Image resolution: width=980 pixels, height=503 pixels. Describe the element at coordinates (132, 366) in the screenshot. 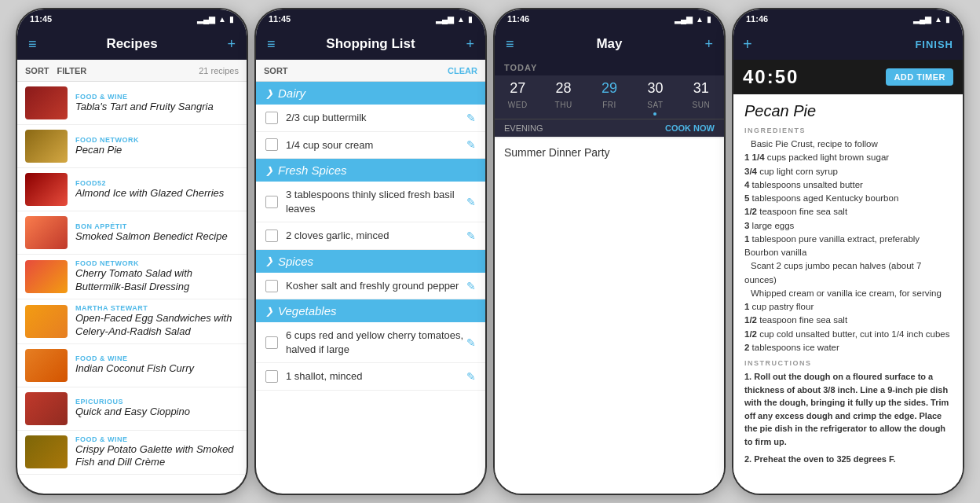

I see `recipe-list-item: FOOD & WINE Indian Coconut Fish Curry` at that location.